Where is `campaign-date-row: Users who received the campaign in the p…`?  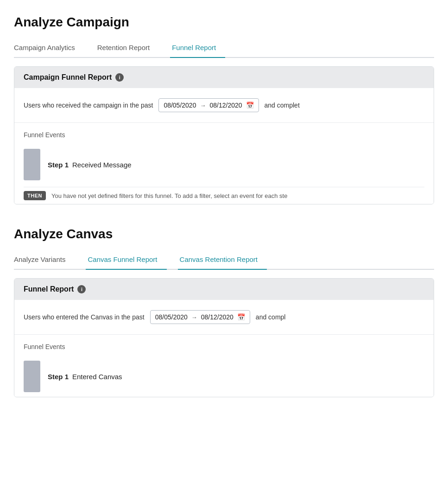 campaign-date-row: Users who received the campaign in the p… is located at coordinates (224, 106).